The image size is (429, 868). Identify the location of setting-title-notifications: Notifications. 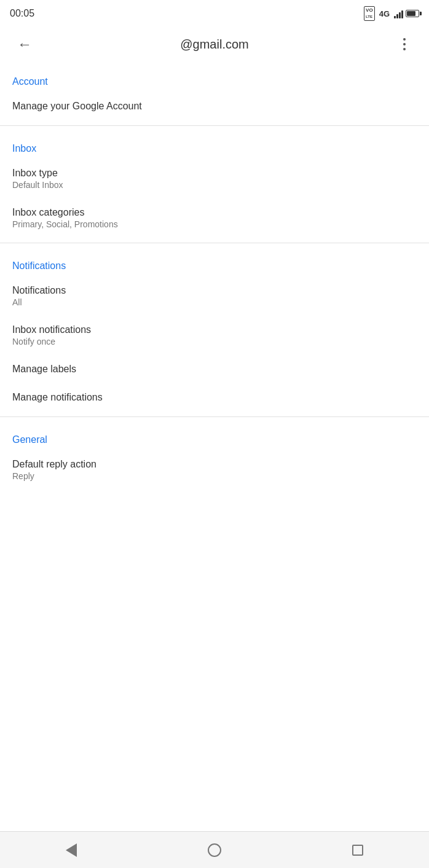
(214, 291).